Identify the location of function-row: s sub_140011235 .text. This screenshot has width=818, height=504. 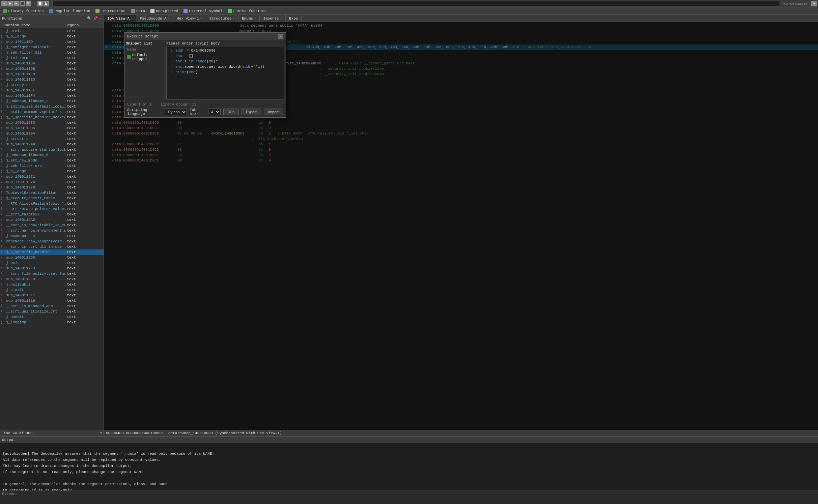
(52, 128).